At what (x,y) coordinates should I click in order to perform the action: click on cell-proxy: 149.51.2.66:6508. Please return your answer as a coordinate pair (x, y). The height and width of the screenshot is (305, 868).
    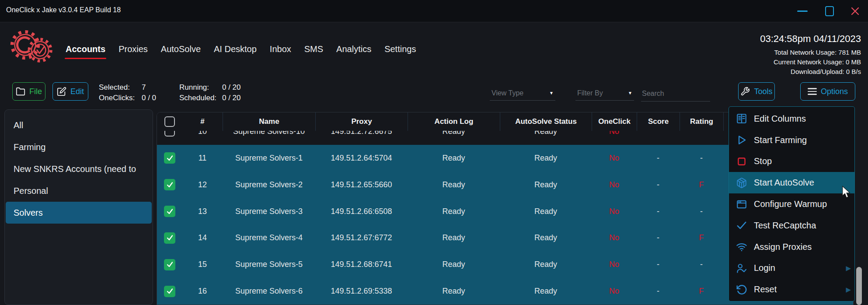
    Looking at the image, I should click on (361, 212).